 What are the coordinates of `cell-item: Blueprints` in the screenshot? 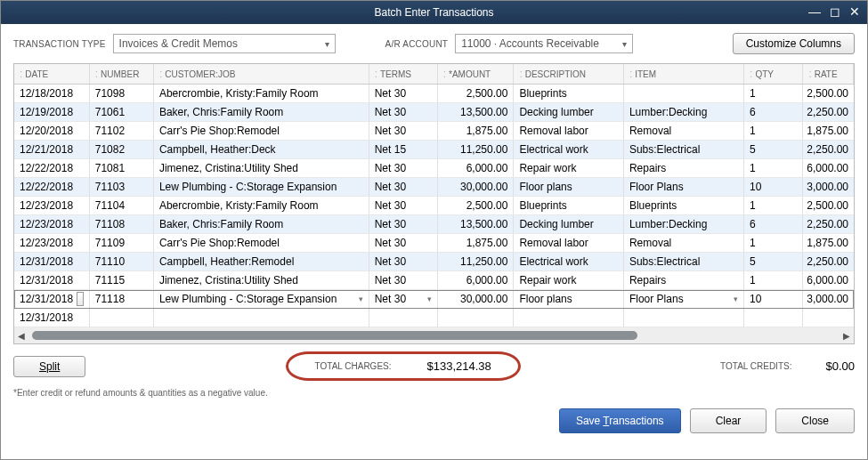 It's located at (684, 206).